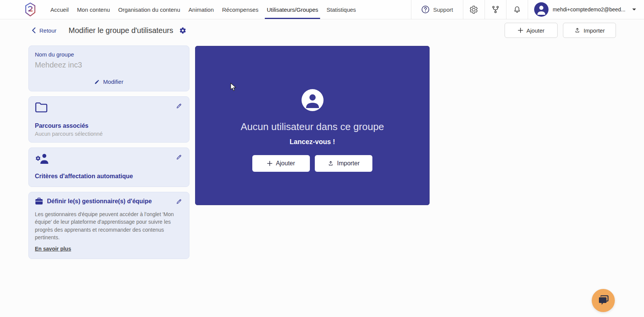  Describe the element at coordinates (322, 10) in the screenshot. I see `top-navigation-bar: Accueil Mon contenu Organisation du cont…` at that location.